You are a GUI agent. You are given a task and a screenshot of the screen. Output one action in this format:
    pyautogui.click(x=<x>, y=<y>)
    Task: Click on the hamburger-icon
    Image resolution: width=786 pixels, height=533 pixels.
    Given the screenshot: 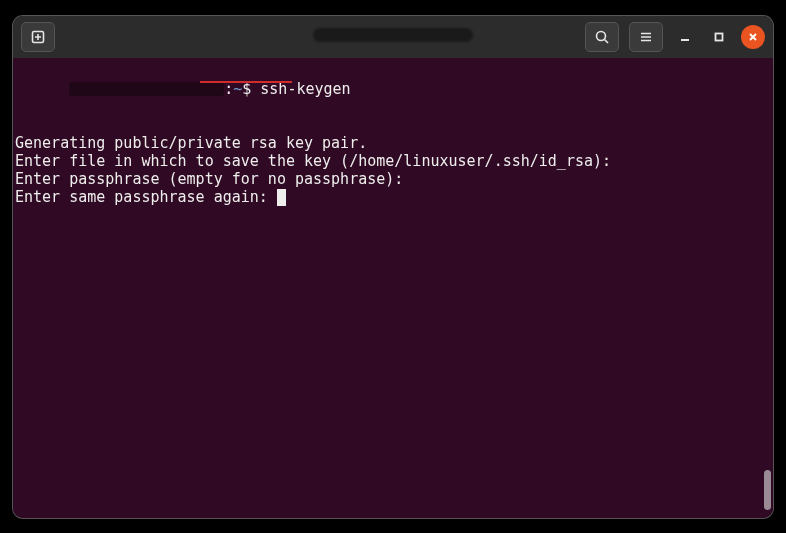 What is the action you would take?
    pyautogui.click(x=646, y=37)
    